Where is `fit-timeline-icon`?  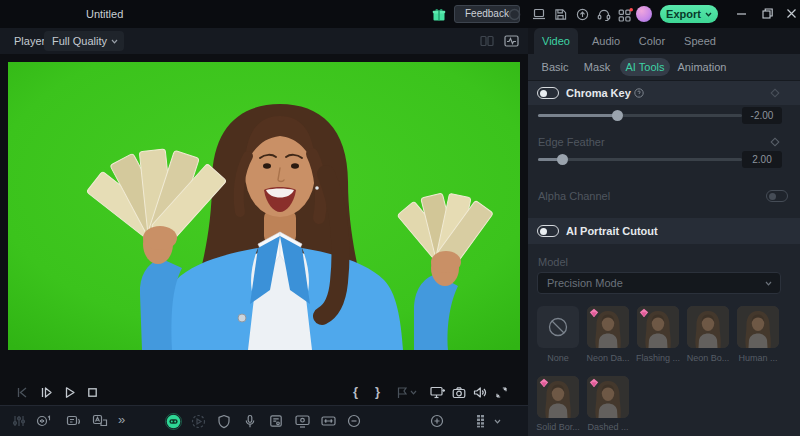
fit-timeline-icon is located at coordinates (328, 421).